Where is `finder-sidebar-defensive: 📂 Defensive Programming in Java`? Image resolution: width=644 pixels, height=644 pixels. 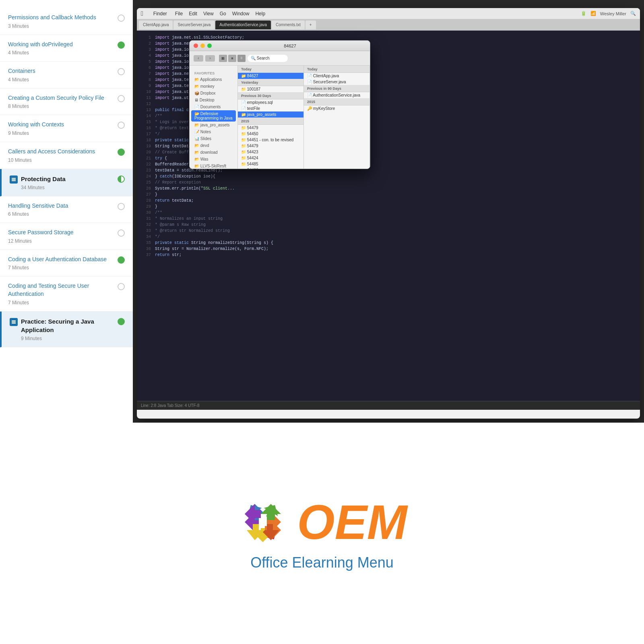 finder-sidebar-defensive: 📂 Defensive Programming in Java is located at coordinates (213, 116).